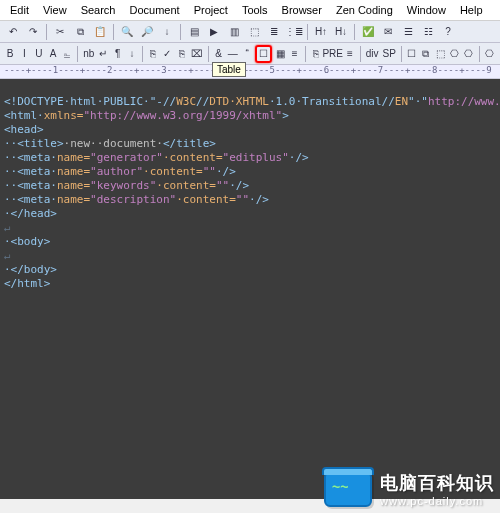 The image size is (500, 513). I want to click on menu-help: Help, so click(472, 10).